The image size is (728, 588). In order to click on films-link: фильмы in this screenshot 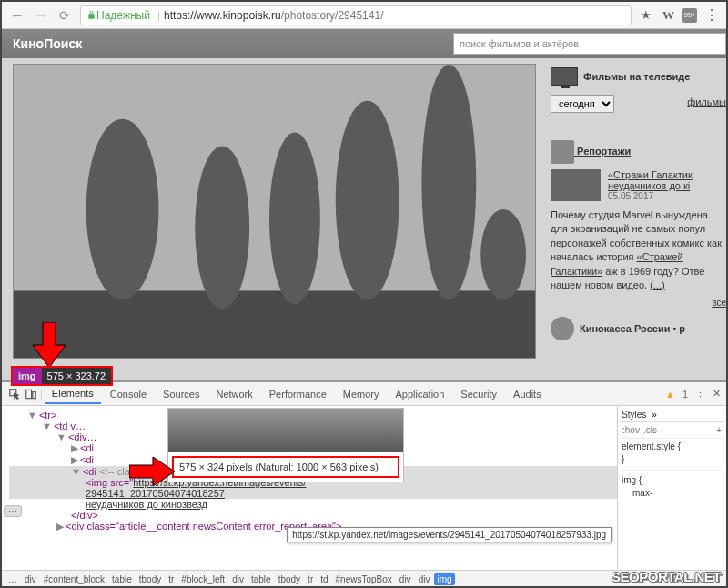, I will do `click(706, 102)`.